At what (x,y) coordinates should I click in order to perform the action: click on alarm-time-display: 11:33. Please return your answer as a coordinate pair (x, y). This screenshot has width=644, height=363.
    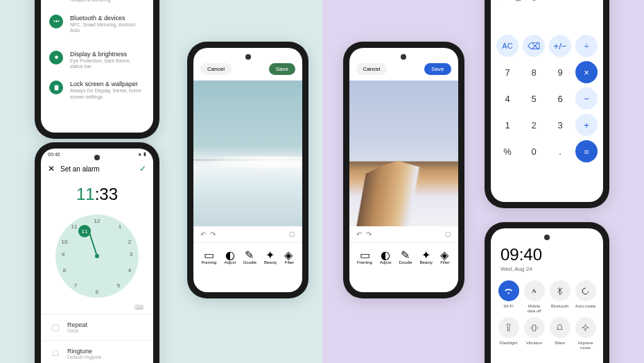
    Looking at the image, I should click on (97, 194).